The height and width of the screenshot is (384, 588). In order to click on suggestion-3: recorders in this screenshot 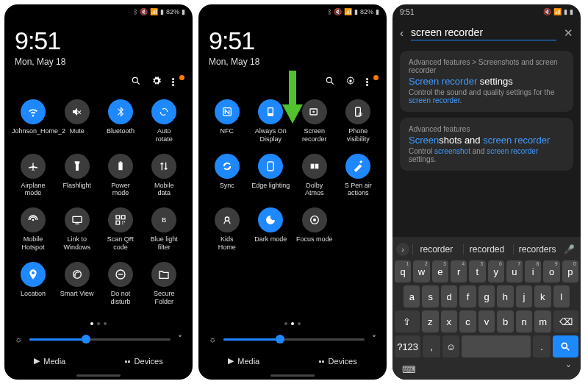, I will do `click(537, 249)`.